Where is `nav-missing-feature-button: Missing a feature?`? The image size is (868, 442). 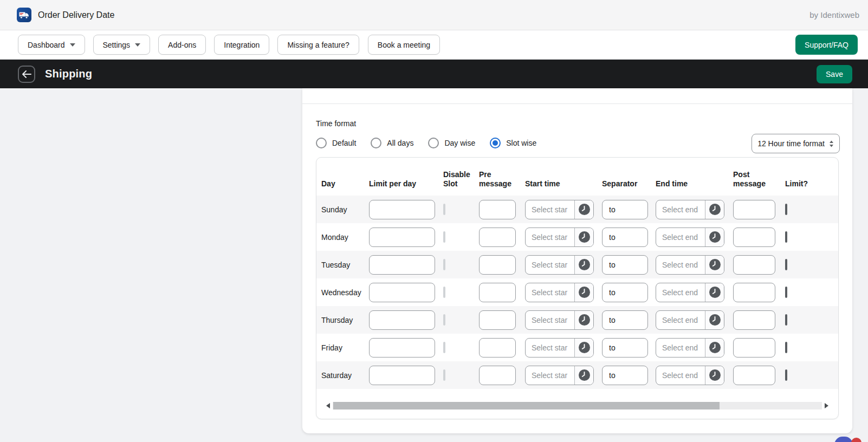
nav-missing-feature-button: Missing a feature? is located at coordinates (318, 44).